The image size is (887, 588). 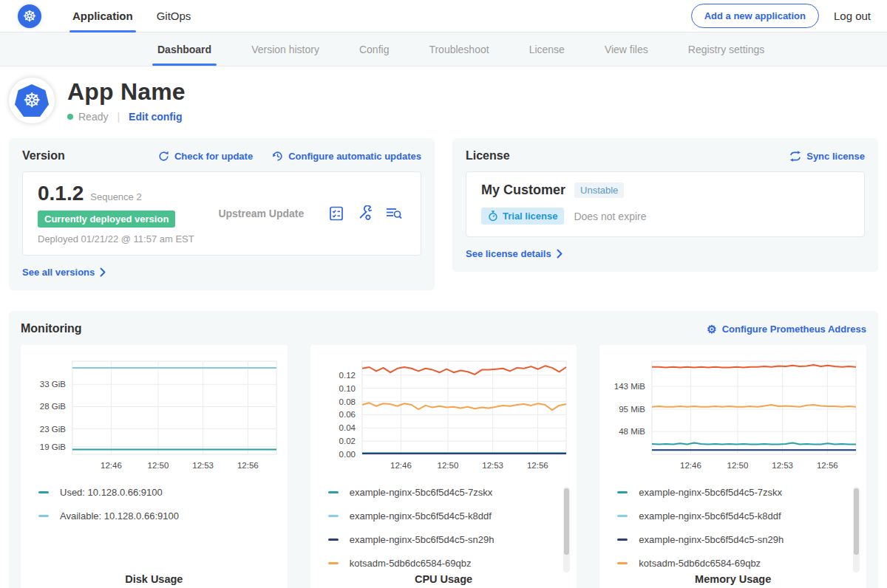 I want to click on edit-config-link: Edit config, so click(x=155, y=117).